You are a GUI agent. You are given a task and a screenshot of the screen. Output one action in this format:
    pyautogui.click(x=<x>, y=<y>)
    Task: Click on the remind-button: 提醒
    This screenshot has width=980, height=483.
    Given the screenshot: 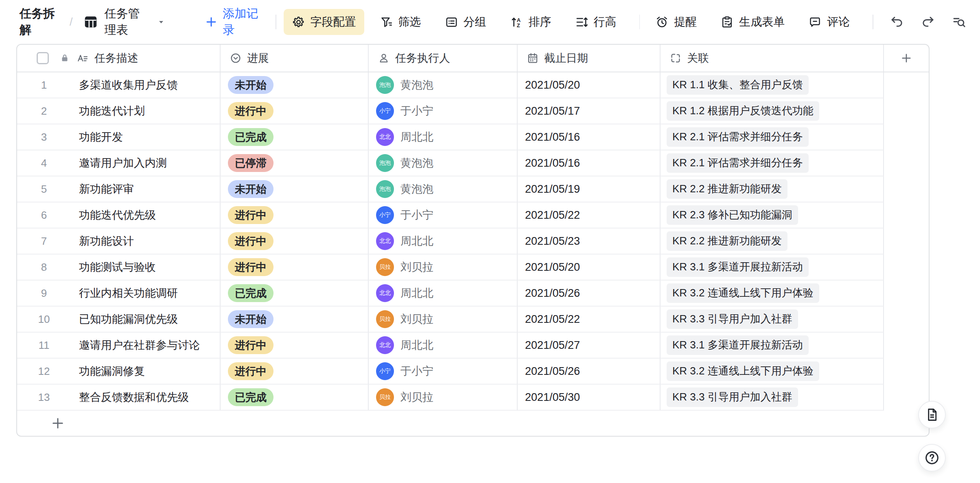 What is the action you would take?
    pyautogui.click(x=676, y=22)
    